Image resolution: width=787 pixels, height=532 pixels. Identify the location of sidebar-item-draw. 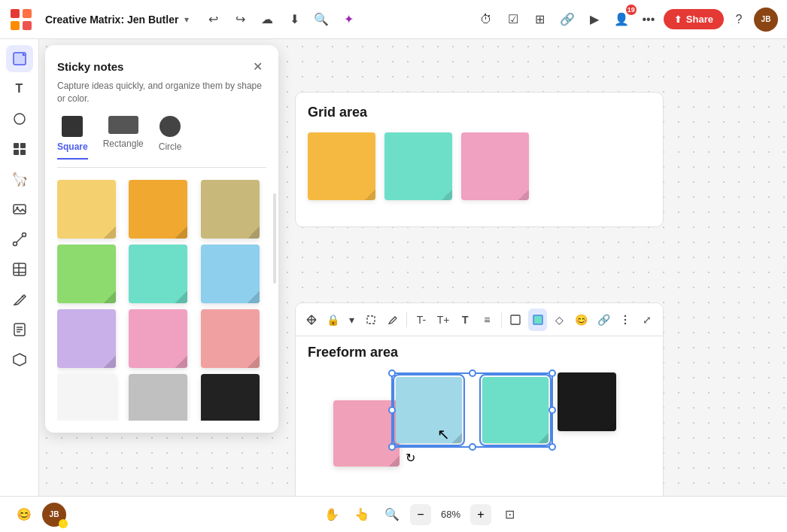
(20, 299).